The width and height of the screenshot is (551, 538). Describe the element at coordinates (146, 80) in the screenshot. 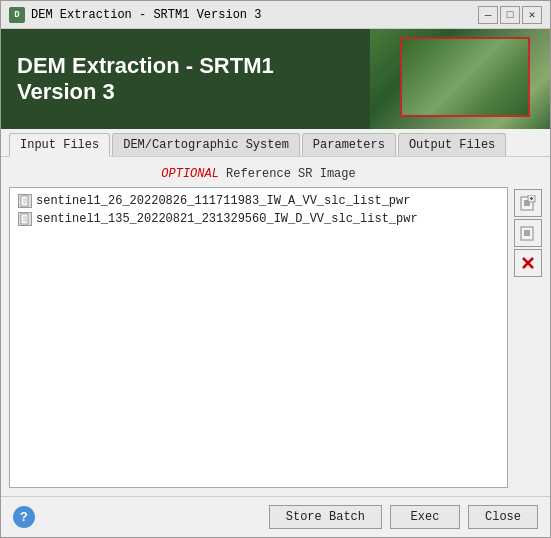

I see `app-title: DEM Extraction - SRTM1 Version 3` at that location.